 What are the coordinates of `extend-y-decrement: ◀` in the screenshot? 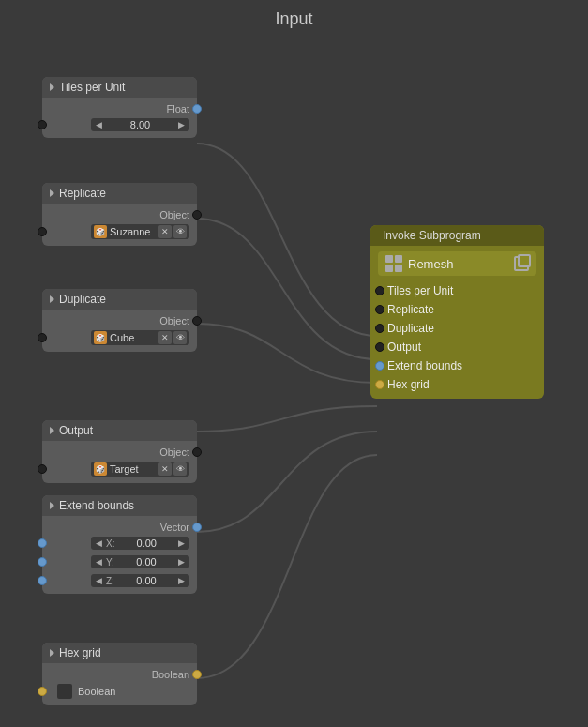 It's located at (99, 562).